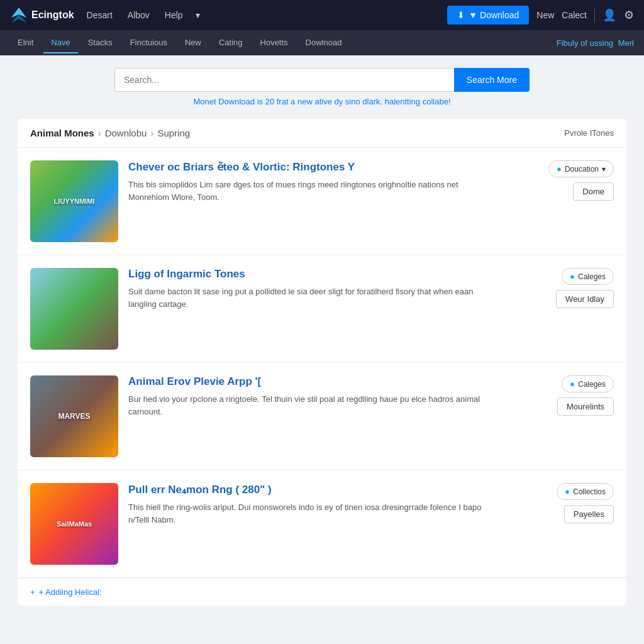 This screenshot has width=644, height=644. What do you see at coordinates (197, 15) in the screenshot?
I see `nav-more-button: ▾` at bounding box center [197, 15].